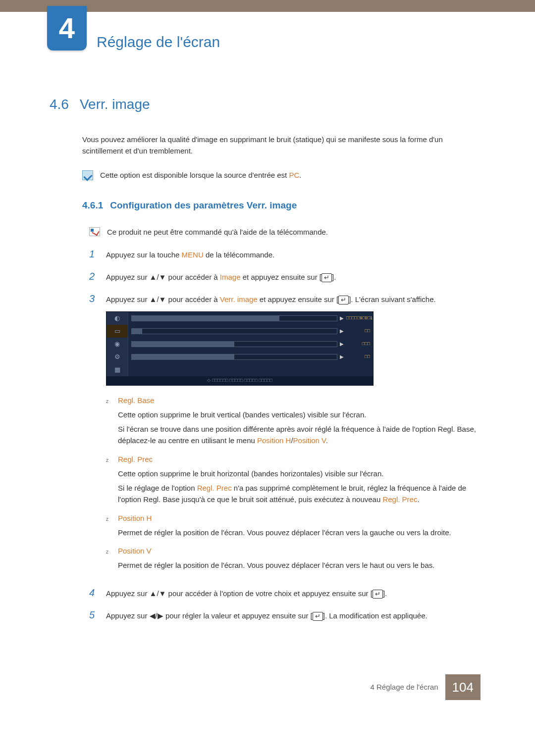  I want to click on step-body: Appuyez sur ◀/▶ pour régler la valeur et…, so click(293, 616).